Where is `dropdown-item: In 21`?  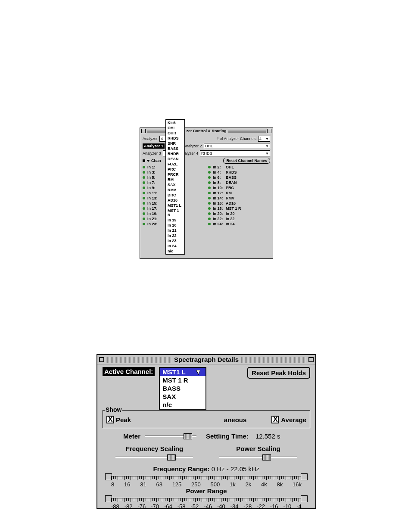 dropdown-item: In 21 is located at coordinates (175, 230).